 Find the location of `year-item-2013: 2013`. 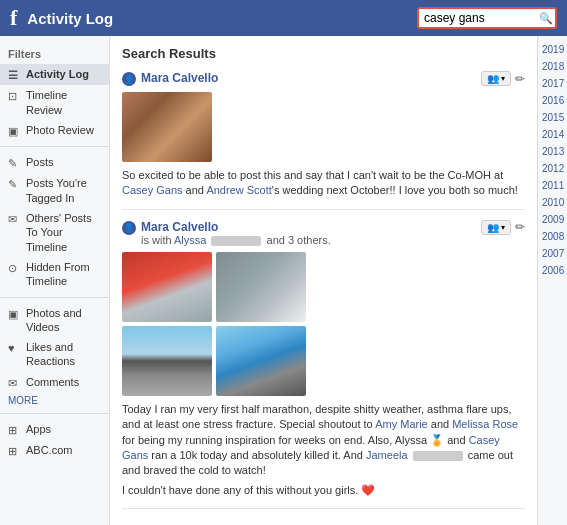

year-item-2013: 2013 is located at coordinates (552, 152).